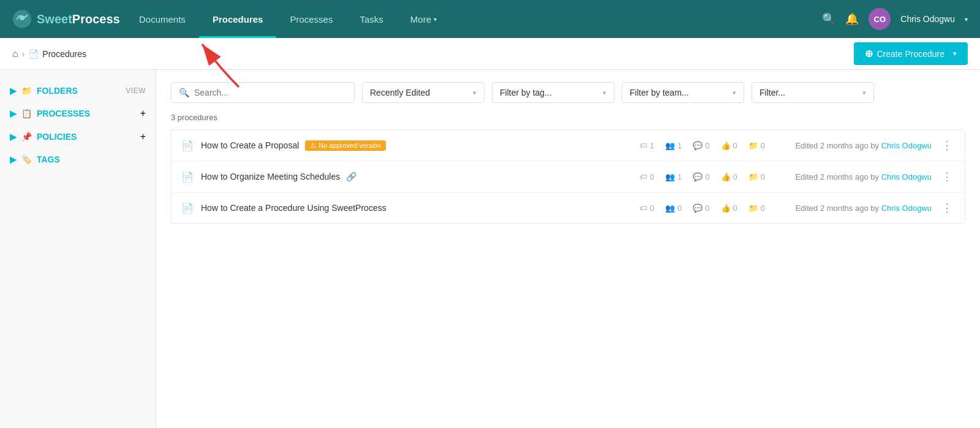 The height and width of the screenshot is (428, 980). What do you see at coordinates (864, 93) in the screenshot?
I see `filter-chevron-icon: ▾` at bounding box center [864, 93].